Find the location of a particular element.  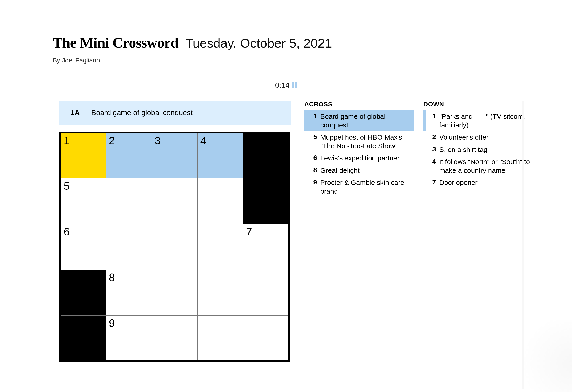

across-clue: 6Lewis's expedition partner is located at coordinates (359, 158).